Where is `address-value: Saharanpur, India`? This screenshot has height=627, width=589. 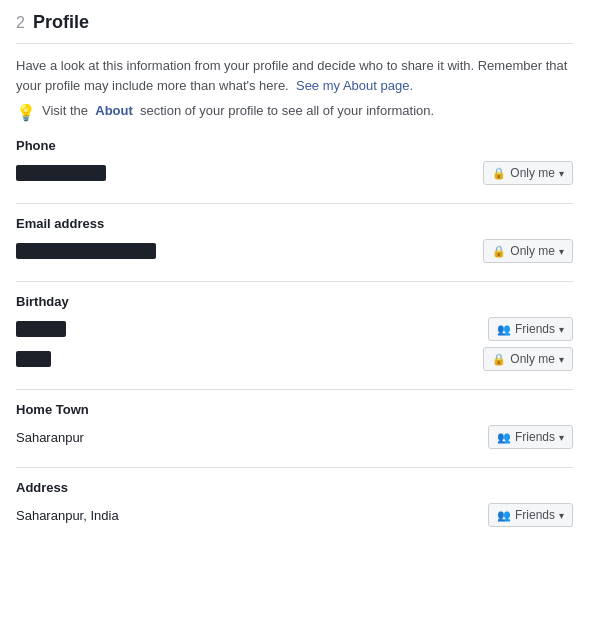
address-value: Saharanpur, India is located at coordinates (68, 516).